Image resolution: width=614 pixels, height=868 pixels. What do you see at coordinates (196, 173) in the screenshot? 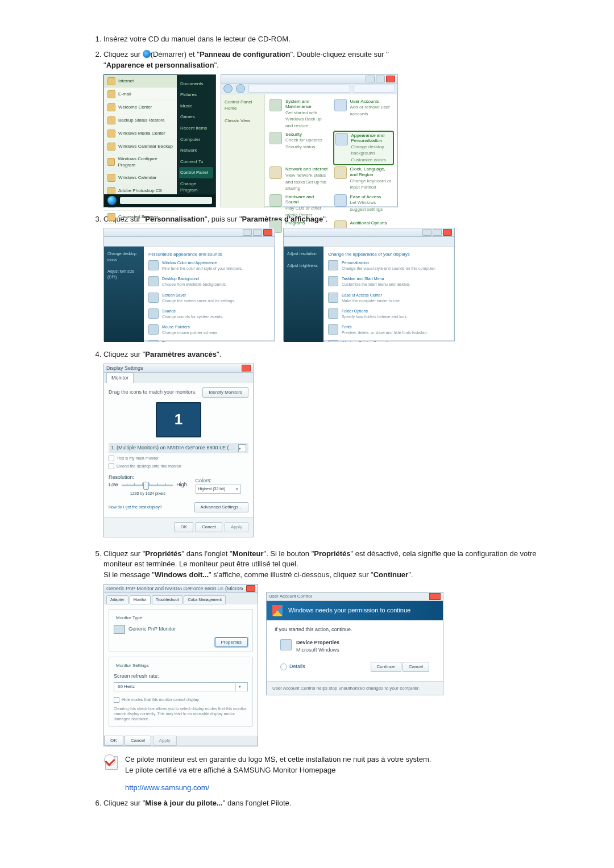
I see `start-right-control-panel: Control Panel` at bounding box center [196, 173].